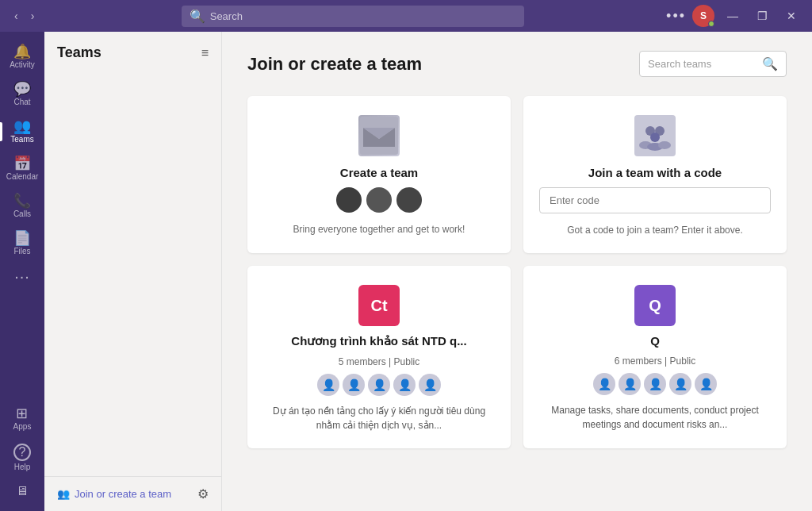 The image size is (812, 511). I want to click on member-avatar-5: 👤, so click(430, 385).